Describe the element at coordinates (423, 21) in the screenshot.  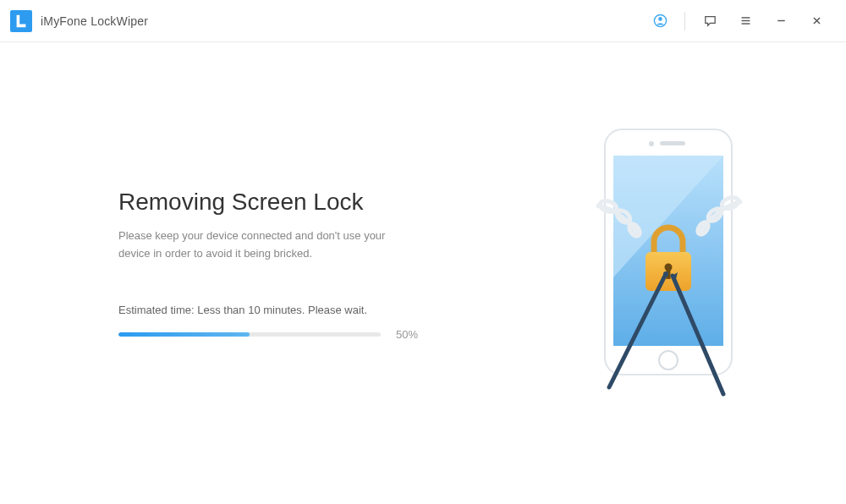
I see `titlebar: iMyFone LockWiper` at that location.